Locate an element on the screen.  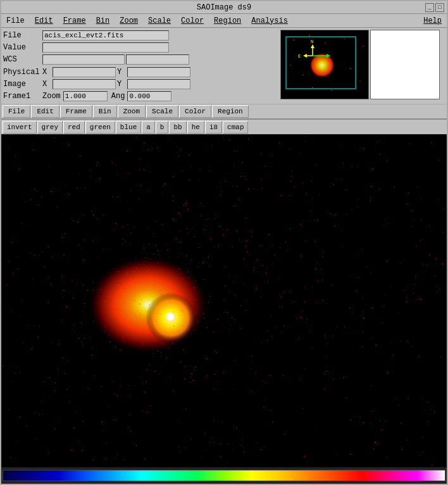
wcs-input2 is located at coordinates (158, 60).